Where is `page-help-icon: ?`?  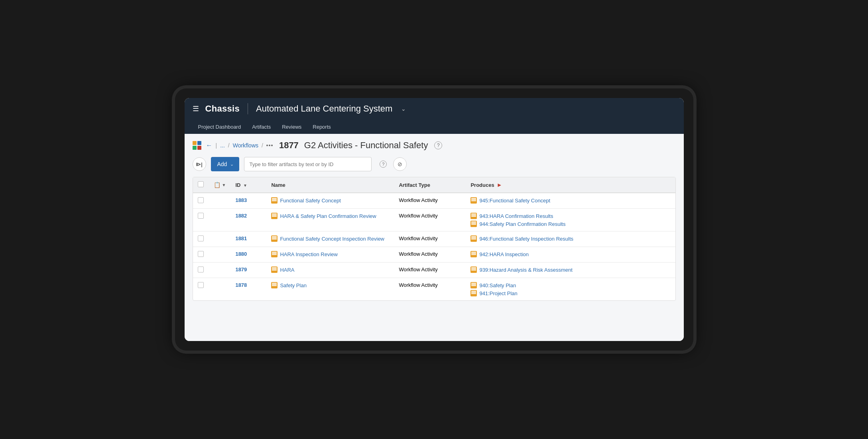 page-help-icon: ? is located at coordinates (438, 145).